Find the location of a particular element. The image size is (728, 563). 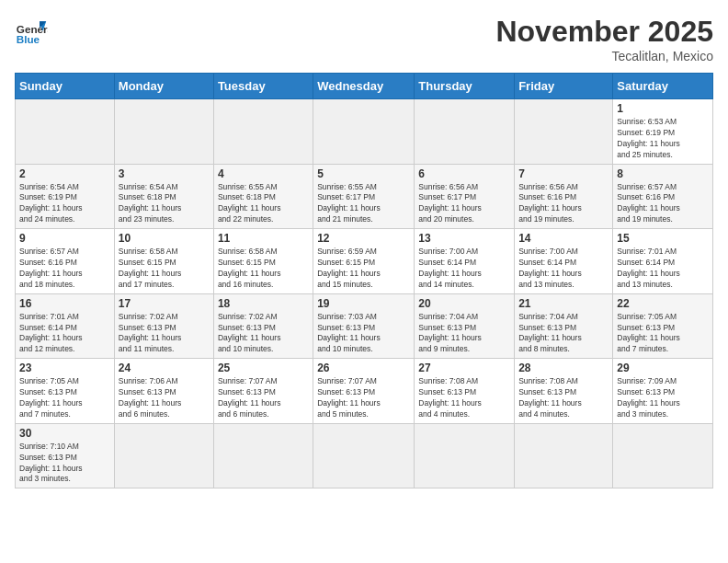

day-number: 25 is located at coordinates (263, 368).